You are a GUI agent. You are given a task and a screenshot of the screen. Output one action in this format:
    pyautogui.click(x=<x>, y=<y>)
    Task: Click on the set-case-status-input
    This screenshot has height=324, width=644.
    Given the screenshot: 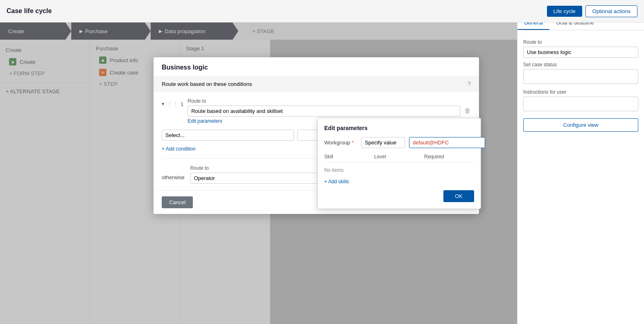 What is the action you would take?
    pyautogui.click(x=581, y=76)
    